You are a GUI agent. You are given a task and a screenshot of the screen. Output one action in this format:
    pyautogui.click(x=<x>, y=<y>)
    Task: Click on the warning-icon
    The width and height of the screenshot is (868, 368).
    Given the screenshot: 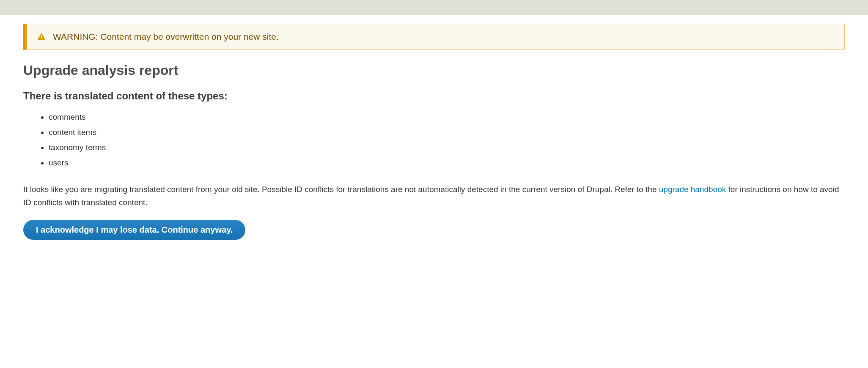 What is the action you would take?
    pyautogui.click(x=41, y=37)
    